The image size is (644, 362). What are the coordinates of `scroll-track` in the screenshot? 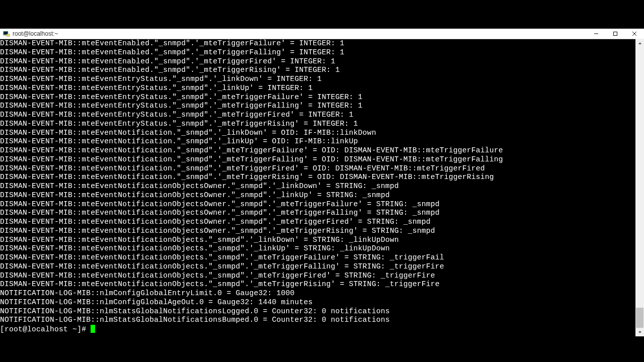 It's located at (640, 188).